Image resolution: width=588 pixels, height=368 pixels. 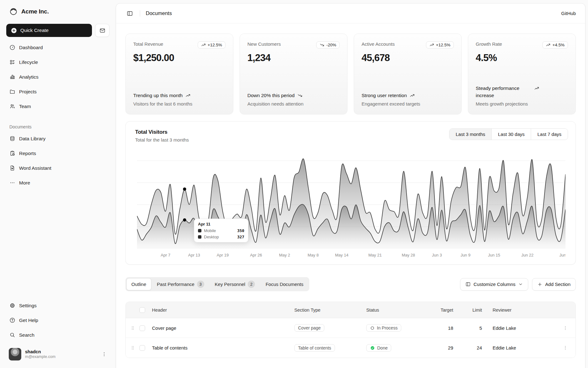 What do you see at coordinates (511, 134) in the screenshot?
I see `range-last-30-days: Last 30 days` at bounding box center [511, 134].